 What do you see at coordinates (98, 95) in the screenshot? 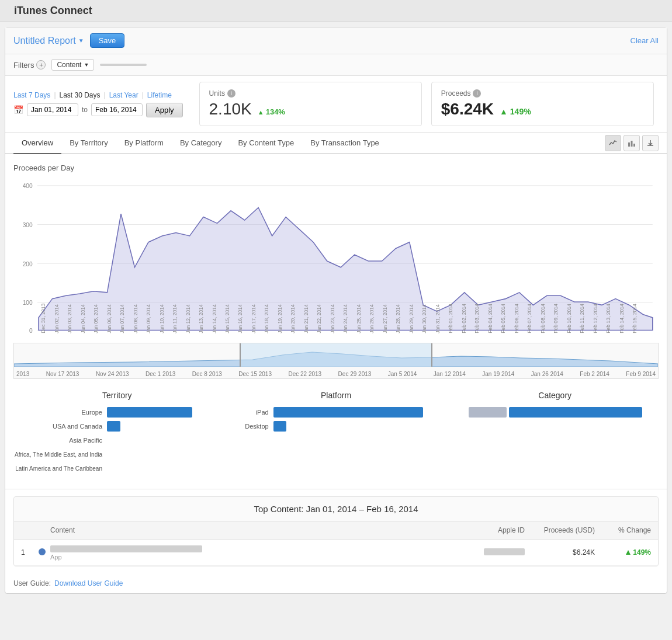
I see `date-links: Last 7 Days | Last 30 Days | Last Year |…` at bounding box center [98, 95].